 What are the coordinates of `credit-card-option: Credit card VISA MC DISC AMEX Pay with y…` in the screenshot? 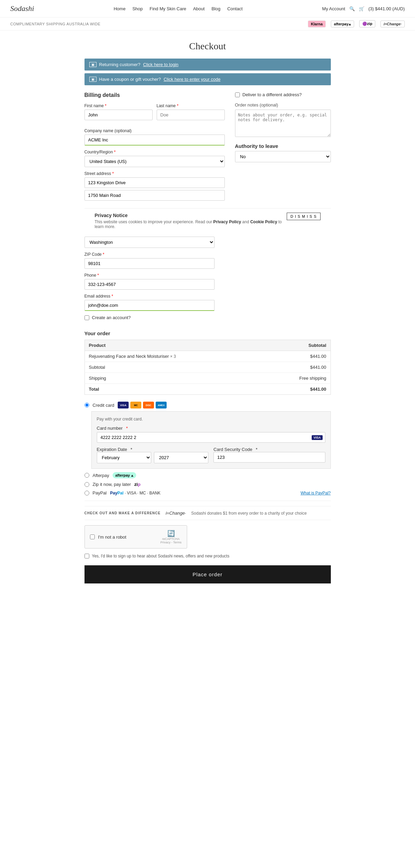 It's located at (208, 435).